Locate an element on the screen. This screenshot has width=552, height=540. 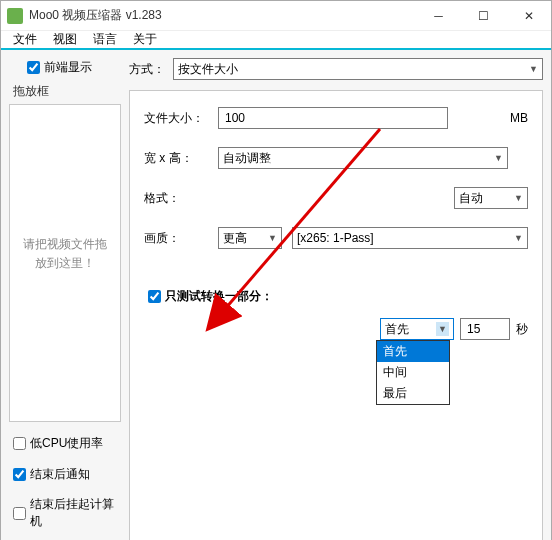
titlebar: Moo0 视频压缩器 v1.283 ─ ☐ ✕ is located at coordinates (276, 16).